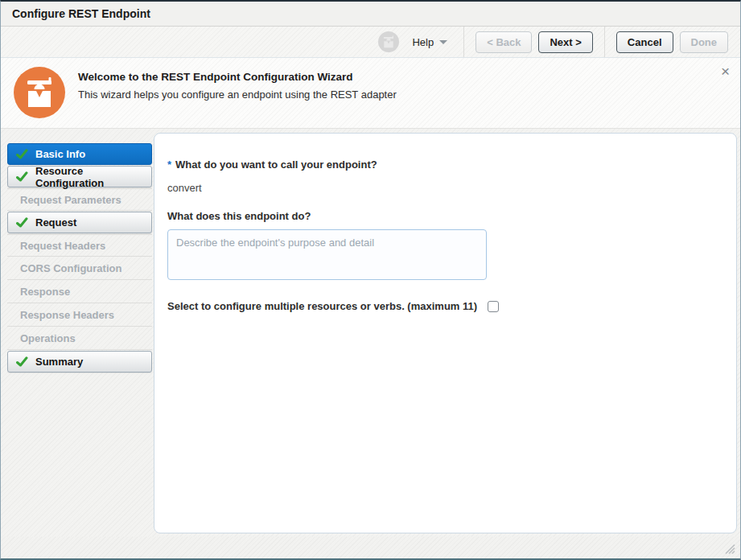 This screenshot has height=560, width=741. I want to click on wizard-step-label: Request Headers, so click(63, 246).